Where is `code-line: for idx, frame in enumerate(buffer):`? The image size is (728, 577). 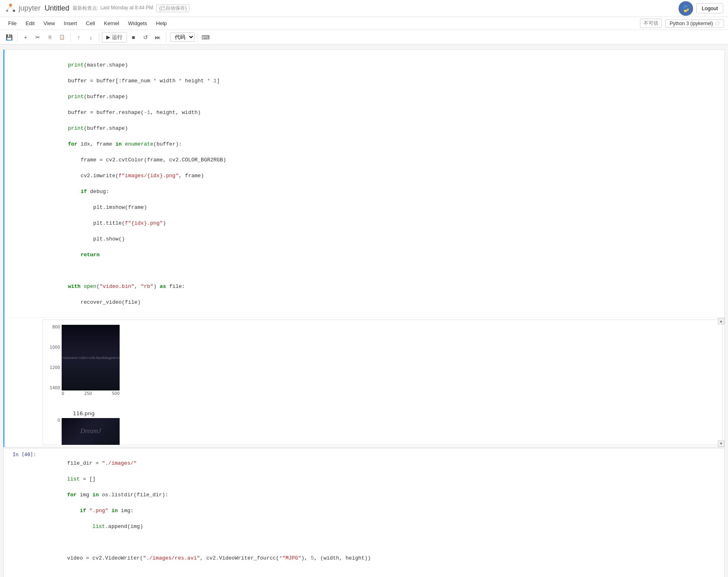
code-line: for idx, frame in enumerate(buffer): is located at coordinates (125, 144).